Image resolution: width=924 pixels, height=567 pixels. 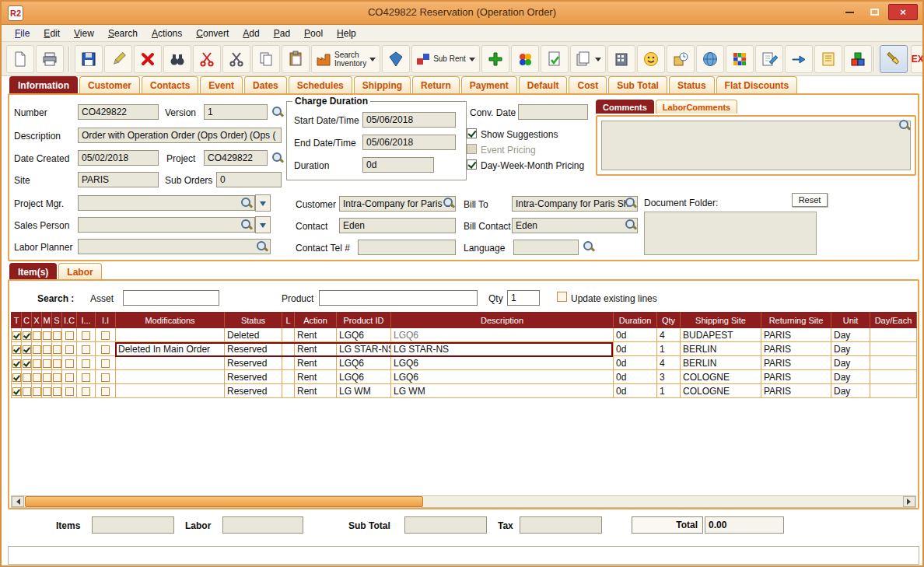 What do you see at coordinates (681, 59) in the screenshot?
I see `package-clock-button` at bounding box center [681, 59].